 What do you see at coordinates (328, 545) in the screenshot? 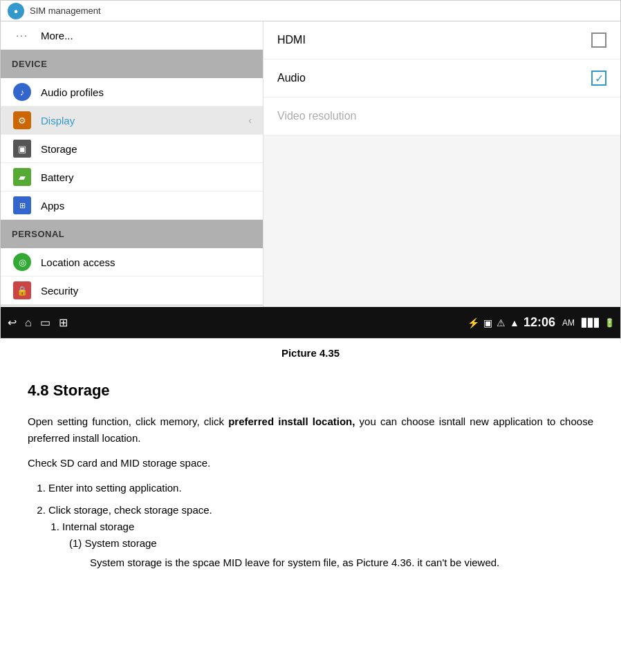
I see `step-2-sub-1: Internal storage (1) System storage Syst…` at bounding box center [328, 545].